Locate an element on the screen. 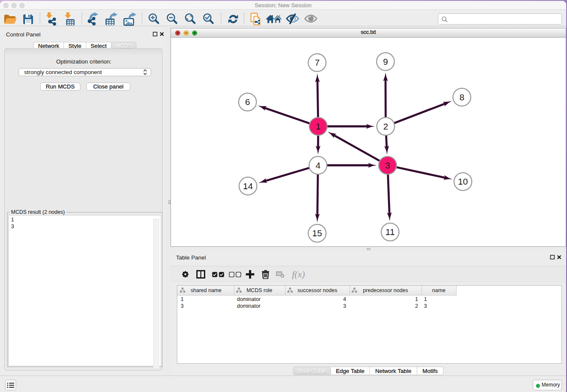 The height and width of the screenshot is (392, 567). svg-text: 2 is located at coordinates (386, 126).